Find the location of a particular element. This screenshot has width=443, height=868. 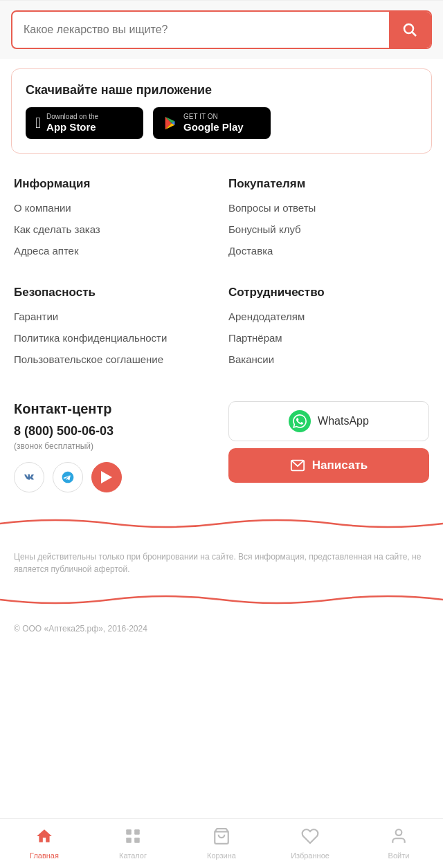

footer-col-info: Информация О компании Как сделать заказ … is located at coordinates (114, 221).